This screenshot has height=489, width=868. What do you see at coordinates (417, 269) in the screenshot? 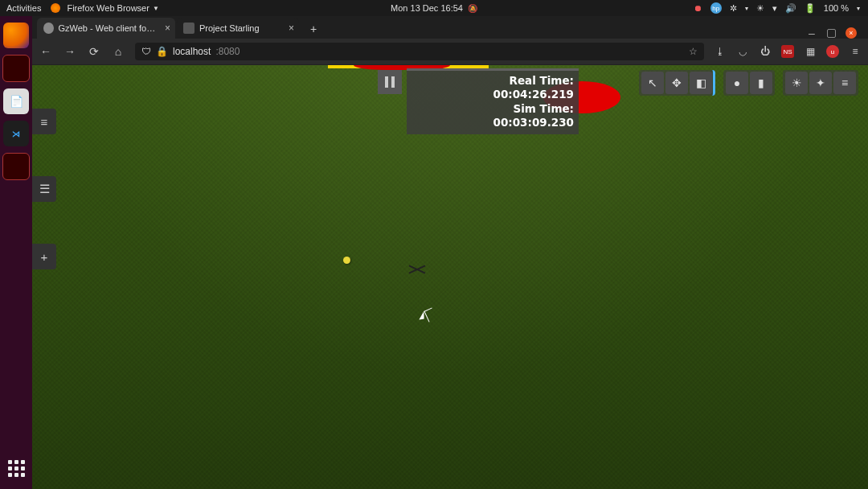
I see `scene-drone` at bounding box center [417, 269].